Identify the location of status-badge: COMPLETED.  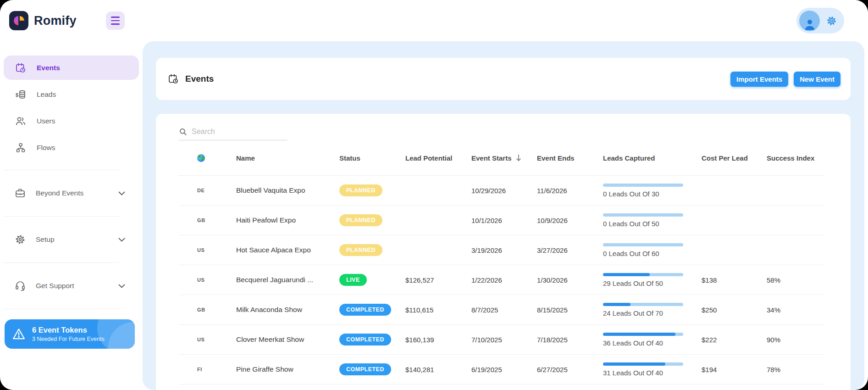
(365, 369).